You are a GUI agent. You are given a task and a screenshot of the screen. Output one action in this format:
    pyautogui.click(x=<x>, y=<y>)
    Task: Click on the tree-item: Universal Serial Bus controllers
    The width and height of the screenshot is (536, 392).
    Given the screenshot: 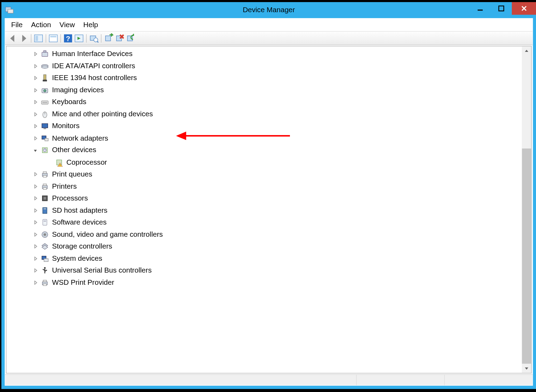 What is the action you would take?
    pyautogui.click(x=265, y=271)
    